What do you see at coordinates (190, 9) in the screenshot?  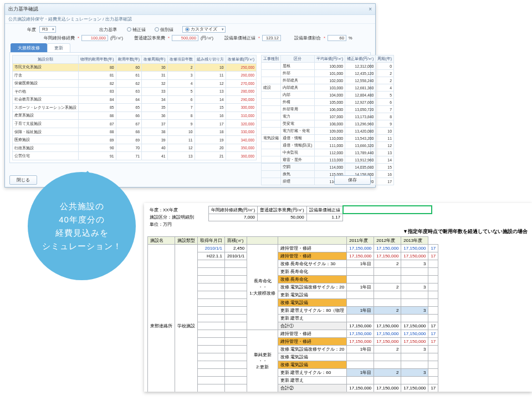 I see `dialog-titlebar: 出力基準確認 ×` at bounding box center [190, 9].